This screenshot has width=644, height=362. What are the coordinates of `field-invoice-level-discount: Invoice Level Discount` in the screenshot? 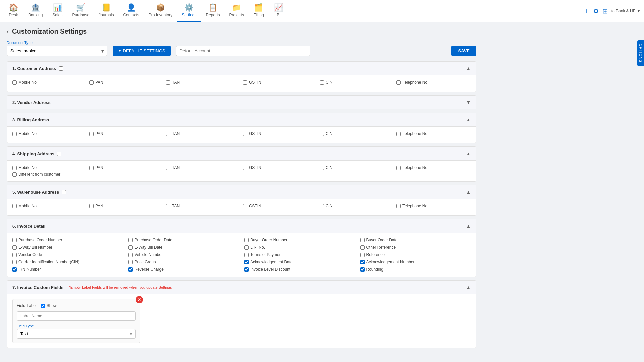 It's located at (300, 269).